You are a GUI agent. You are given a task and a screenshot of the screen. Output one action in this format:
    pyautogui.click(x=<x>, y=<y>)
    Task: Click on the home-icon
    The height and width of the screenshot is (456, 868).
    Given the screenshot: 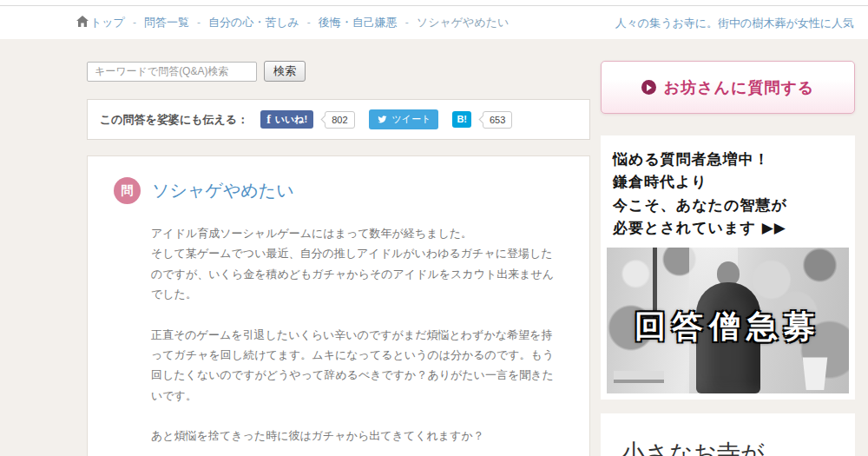 What is the action you would take?
    pyautogui.click(x=82, y=21)
    